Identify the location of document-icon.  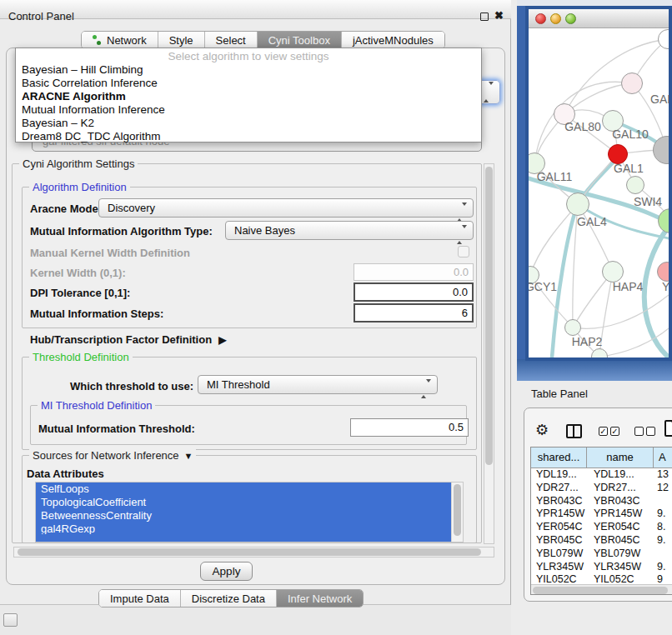
(669, 428).